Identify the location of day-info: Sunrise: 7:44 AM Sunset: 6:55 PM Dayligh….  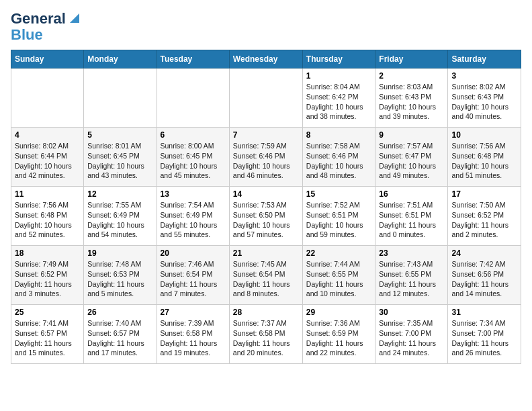
(339, 279).